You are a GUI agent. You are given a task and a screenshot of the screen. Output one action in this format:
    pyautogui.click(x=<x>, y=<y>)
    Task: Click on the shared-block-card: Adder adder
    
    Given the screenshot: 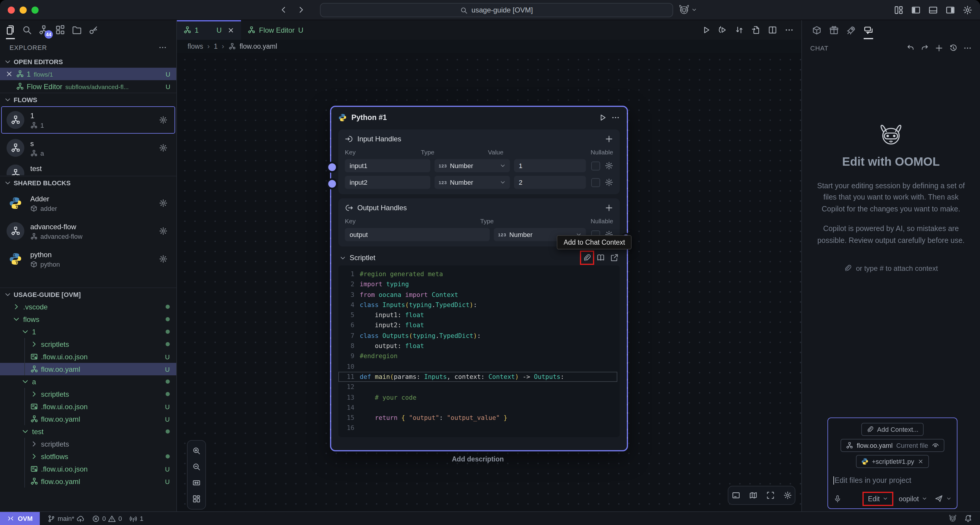 What is the action you would take?
    pyautogui.click(x=88, y=203)
    